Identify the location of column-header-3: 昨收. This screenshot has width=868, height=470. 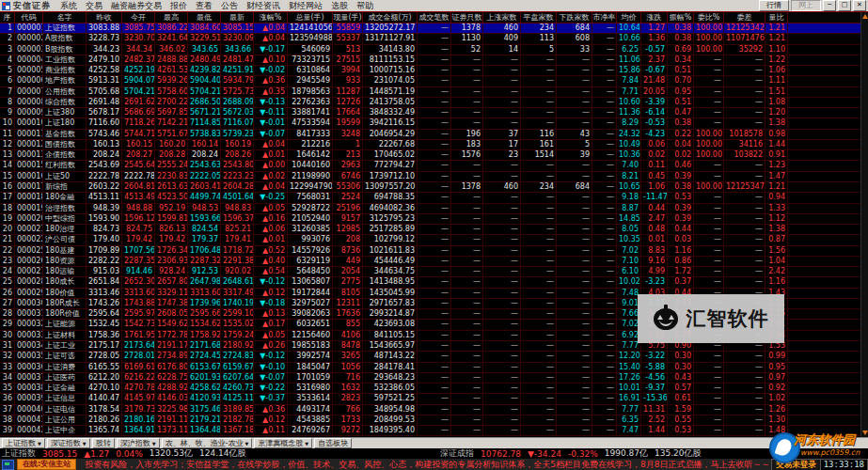
(104, 17).